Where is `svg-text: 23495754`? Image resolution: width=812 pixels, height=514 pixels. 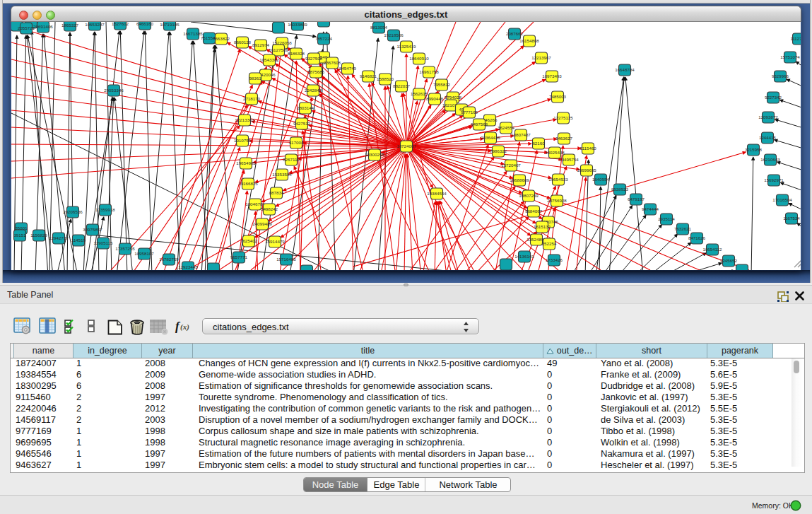
svg-text: 23495754 is located at coordinates (569, 160).